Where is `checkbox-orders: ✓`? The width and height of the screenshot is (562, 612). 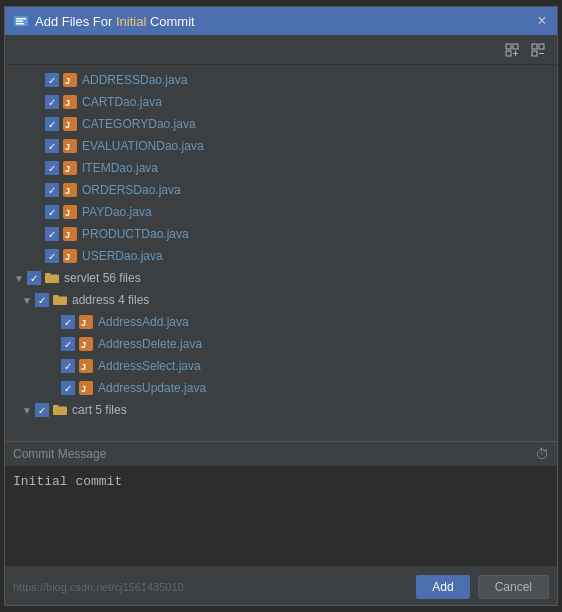
checkbox-orders: ✓ is located at coordinates (52, 190).